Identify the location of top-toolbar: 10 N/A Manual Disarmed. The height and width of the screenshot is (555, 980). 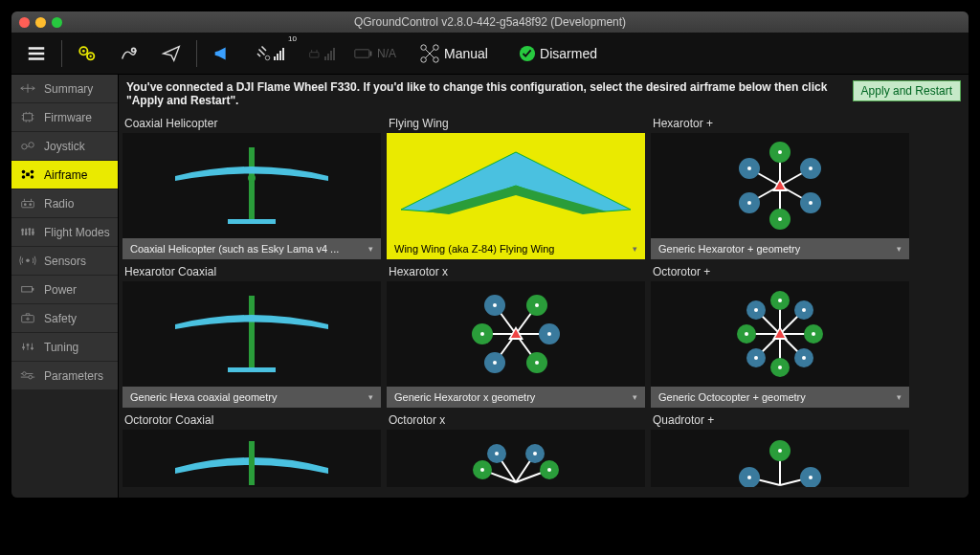
(490, 54).